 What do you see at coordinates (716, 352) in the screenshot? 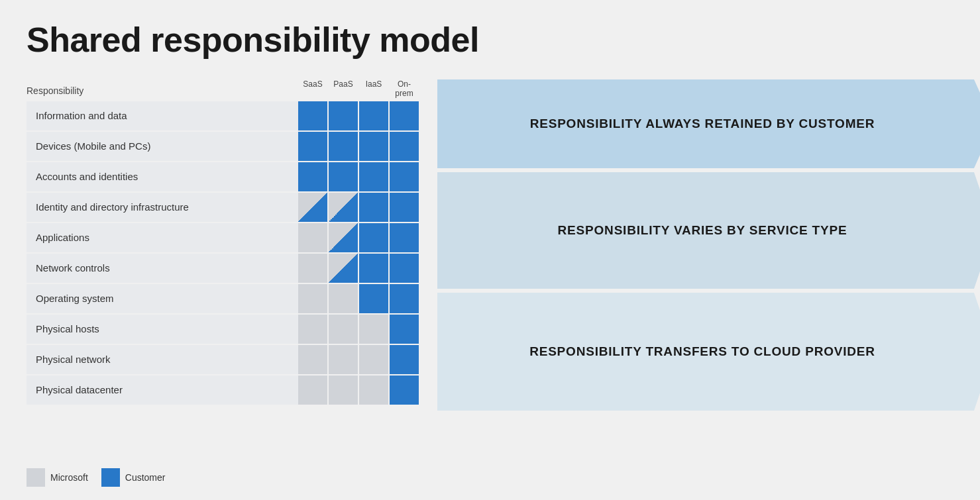
I see `arrow-provider-label: RESPONSIBILITY TRANSFERS TO CLOUD PROVID…` at bounding box center [716, 352].